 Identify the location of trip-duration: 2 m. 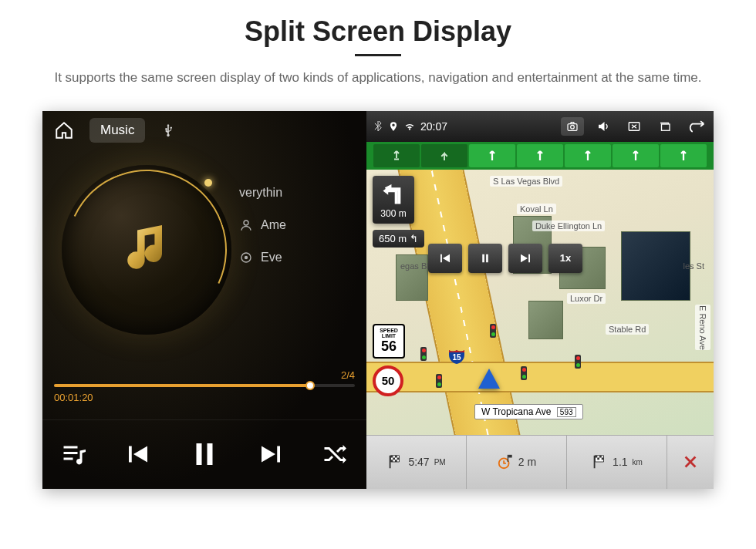
(517, 463).